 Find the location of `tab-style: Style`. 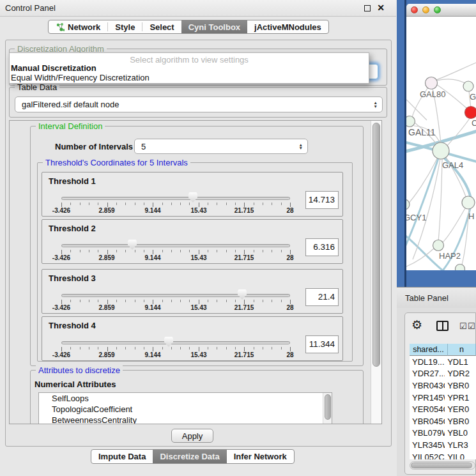

tab-style: Style is located at coordinates (125, 27).